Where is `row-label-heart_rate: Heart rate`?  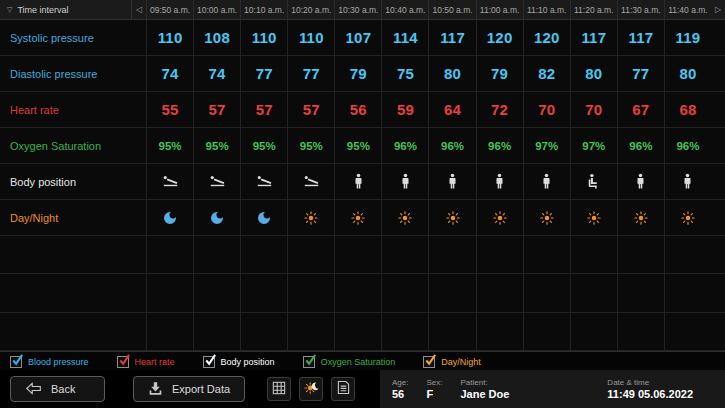
row-label-heart_rate: Heart rate is located at coordinates (73, 110).